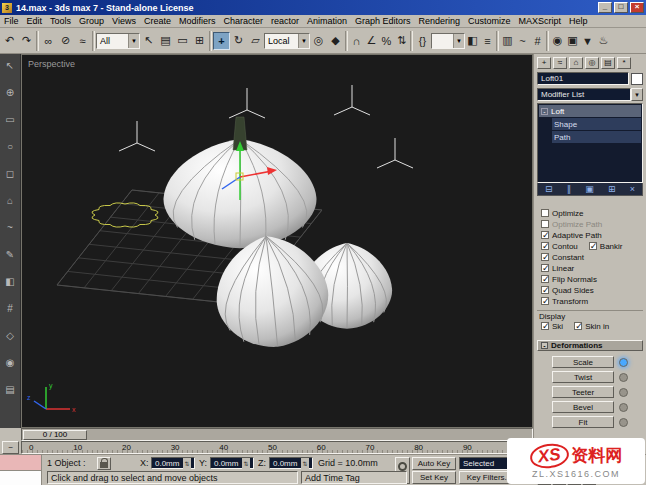 The width and height of the screenshot is (646, 485). What do you see at coordinates (200, 41) in the screenshot?
I see `window-crossing-icon: ⊞` at bounding box center [200, 41].